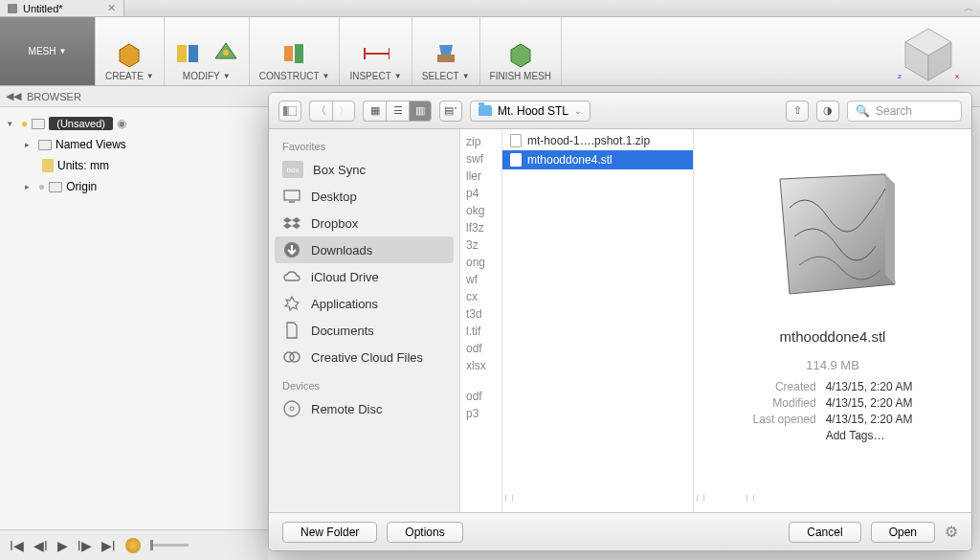 The width and height of the screenshot is (980, 560). Describe the element at coordinates (364, 277) in the screenshot. I see `sidebar-item-icloud: iCloud Drive` at that location.